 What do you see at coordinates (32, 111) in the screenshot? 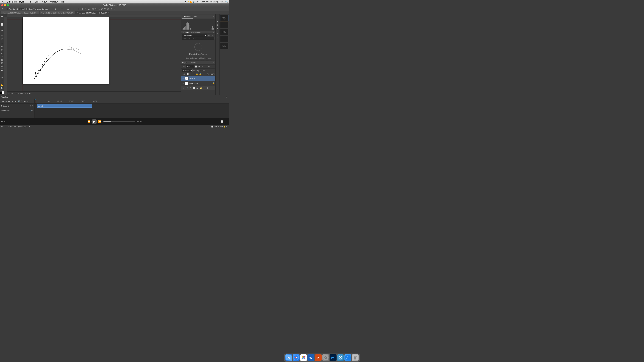
I see `audio-options-icon: ⊞` at bounding box center [32, 111].